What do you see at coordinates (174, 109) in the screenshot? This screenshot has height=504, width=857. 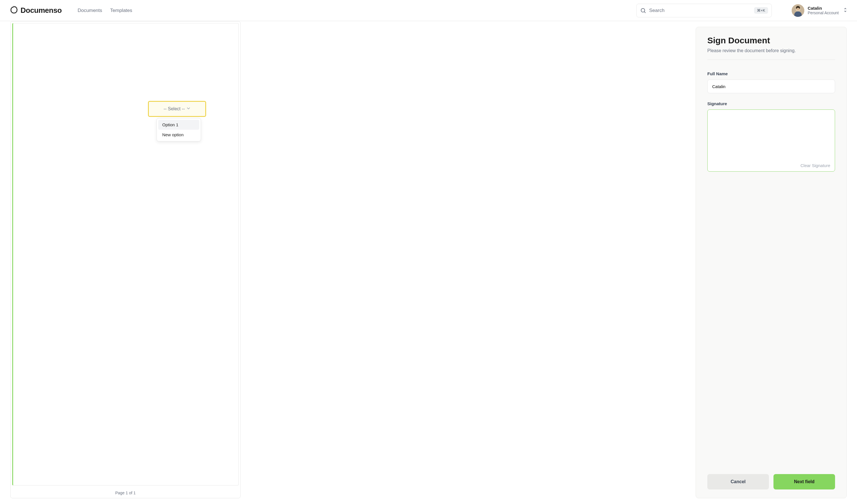 I see `select-placeholder: -- Select --` at bounding box center [174, 109].